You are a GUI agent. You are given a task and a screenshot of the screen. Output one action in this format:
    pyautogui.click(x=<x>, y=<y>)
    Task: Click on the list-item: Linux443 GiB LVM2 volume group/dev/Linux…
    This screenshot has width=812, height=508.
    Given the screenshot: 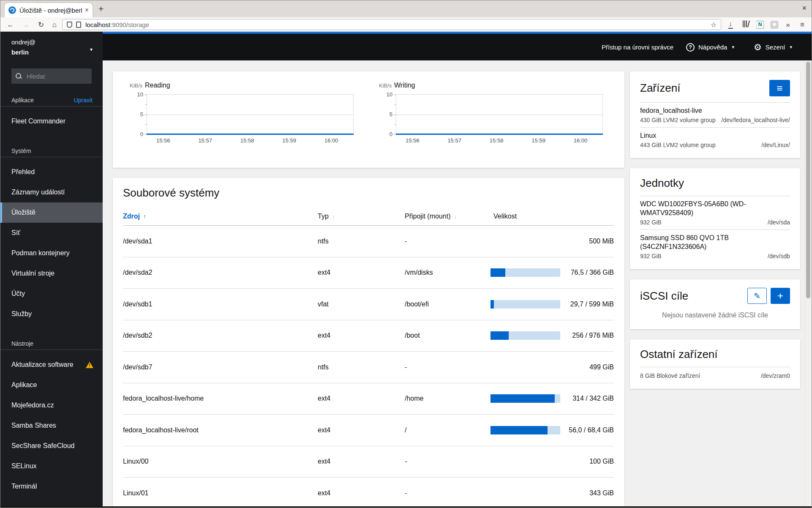 What is the action you would take?
    pyautogui.click(x=715, y=139)
    